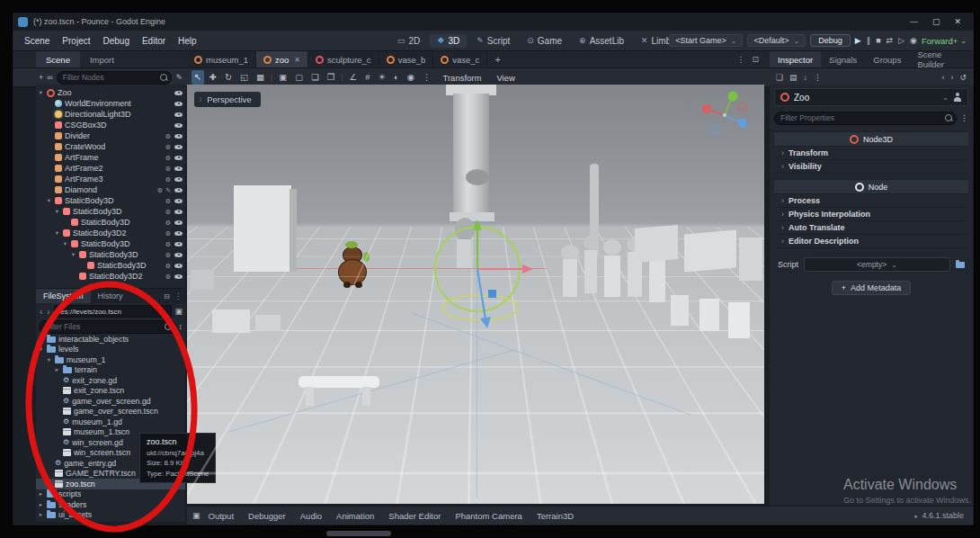 The width and height of the screenshot is (980, 538). What do you see at coordinates (871, 202) in the screenshot?
I see `property-group-process: ›Process` at bounding box center [871, 202].